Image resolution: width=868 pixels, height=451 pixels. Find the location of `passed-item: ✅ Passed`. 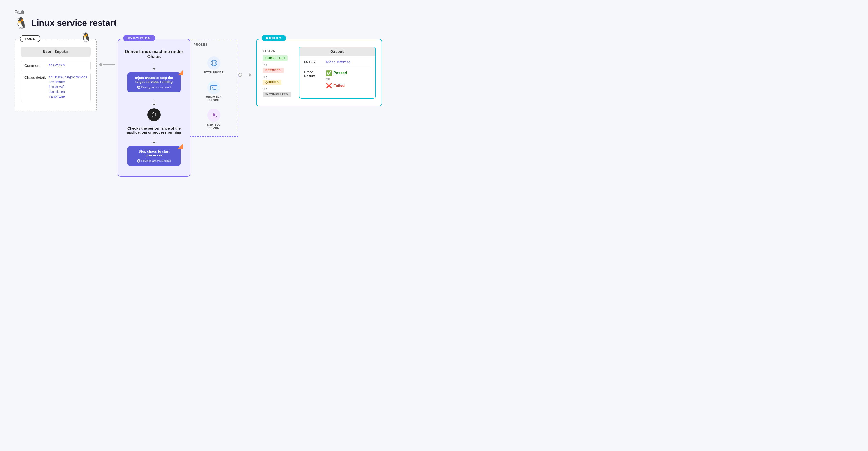

passed-item: ✅ Passed is located at coordinates (336, 73).